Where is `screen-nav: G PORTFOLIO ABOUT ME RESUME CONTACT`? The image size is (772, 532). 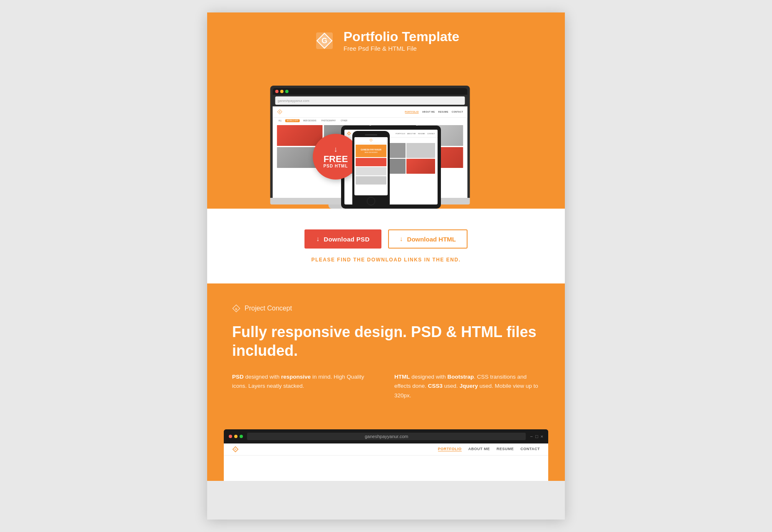
screen-nav: G PORTFOLIO ABOUT ME RESUME CONTACT is located at coordinates (370, 112).